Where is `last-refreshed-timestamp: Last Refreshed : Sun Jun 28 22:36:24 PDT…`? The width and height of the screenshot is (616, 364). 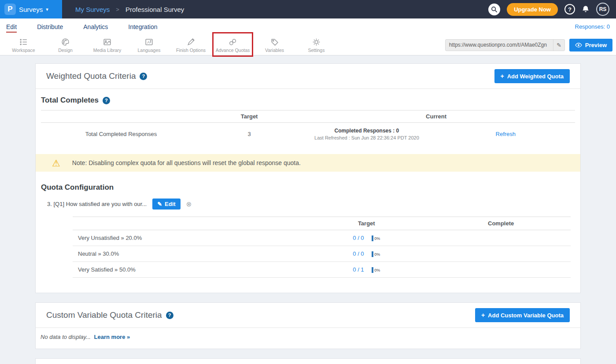 last-refreshed-timestamp: Last Refreshed : Sun Jun 28 22:36:24 PDT… is located at coordinates (366, 138).